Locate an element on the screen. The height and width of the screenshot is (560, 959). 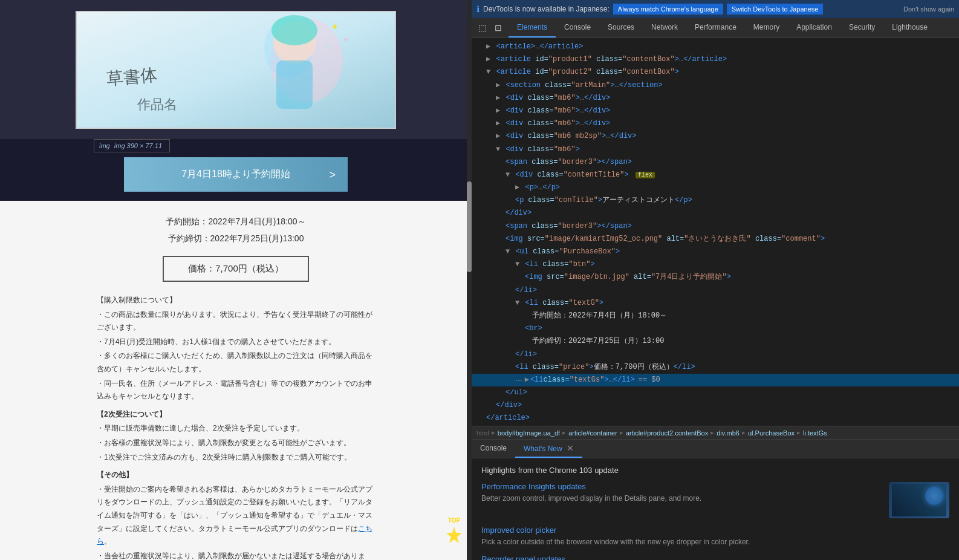
breadcrumb-ul-purchasebox: ul.PurchaseBox is located at coordinates (772, 433).